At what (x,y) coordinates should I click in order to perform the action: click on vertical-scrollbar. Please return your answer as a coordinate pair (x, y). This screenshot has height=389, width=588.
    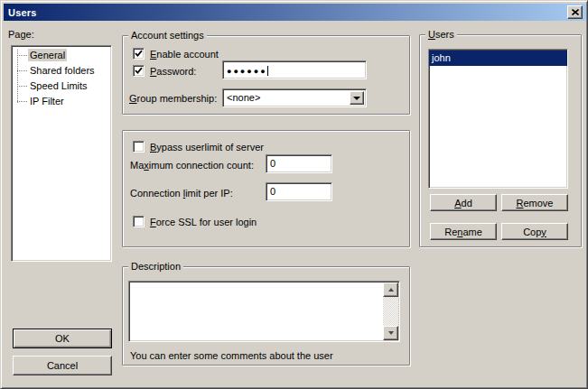
    Looking at the image, I should click on (390, 311).